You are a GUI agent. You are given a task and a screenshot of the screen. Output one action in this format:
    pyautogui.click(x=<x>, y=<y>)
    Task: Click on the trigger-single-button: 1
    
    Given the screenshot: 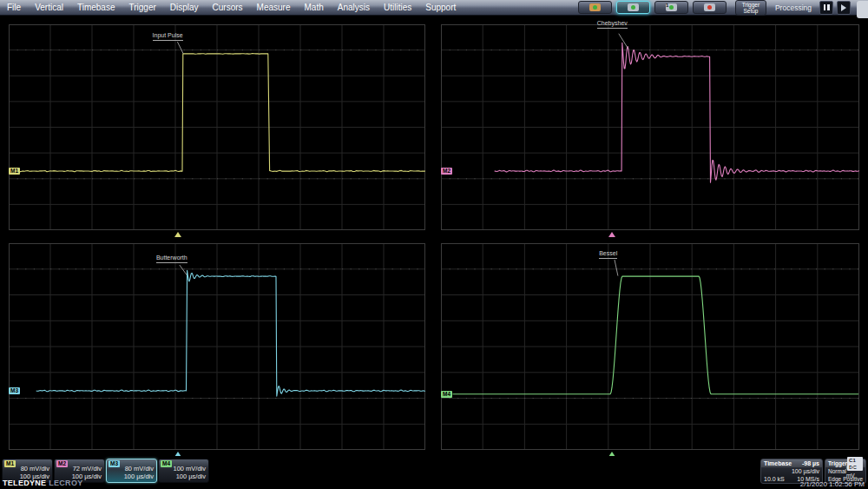 What is the action you would take?
    pyautogui.click(x=672, y=7)
    